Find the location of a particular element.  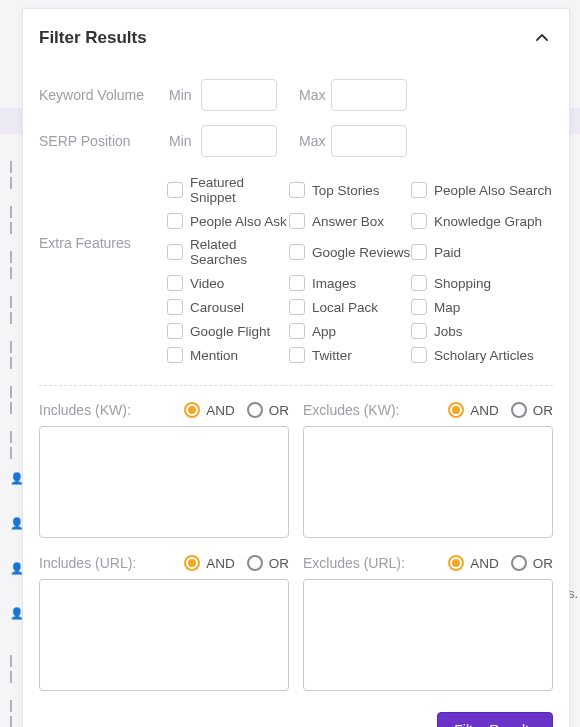

excludes-url-textarea is located at coordinates (428, 635).